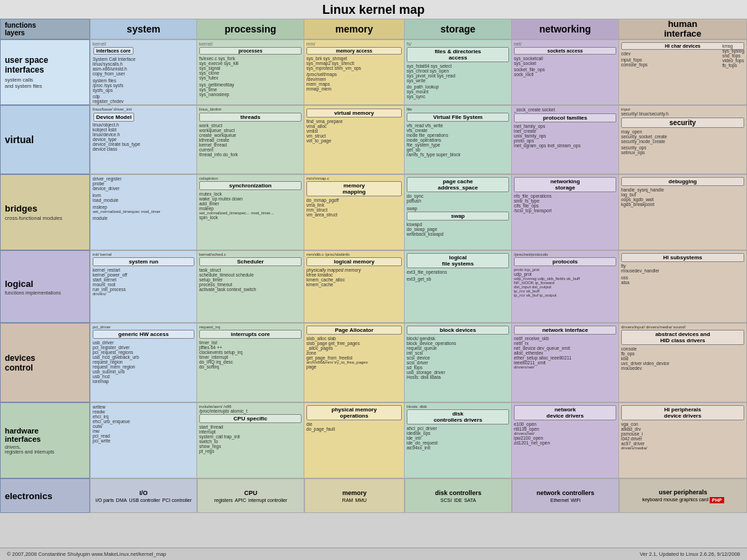  Describe the element at coordinates (144, 72) in the screenshot. I see `cell-userspace-system: kernel/ interfaces core System Call Inte…` at that location.